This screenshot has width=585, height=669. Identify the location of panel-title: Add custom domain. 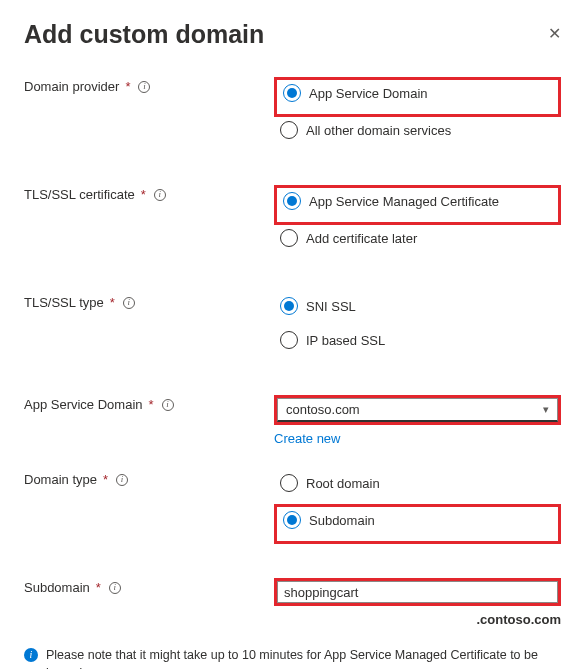
(144, 34).